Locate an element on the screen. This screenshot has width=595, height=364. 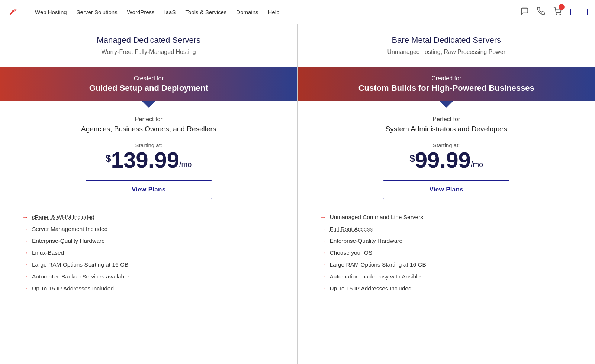
feature-text: Full Root Access is located at coordinates (351, 229).